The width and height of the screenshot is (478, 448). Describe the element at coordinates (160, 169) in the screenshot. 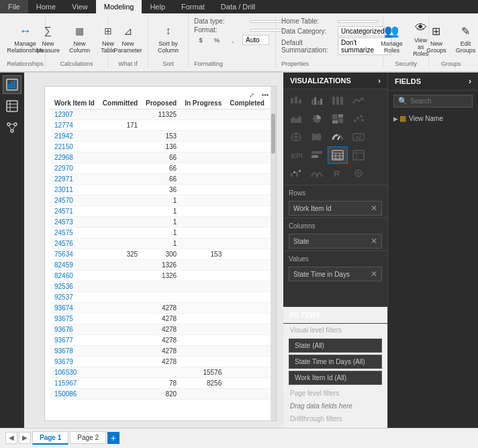

I see `table-row: 2297066` at that location.